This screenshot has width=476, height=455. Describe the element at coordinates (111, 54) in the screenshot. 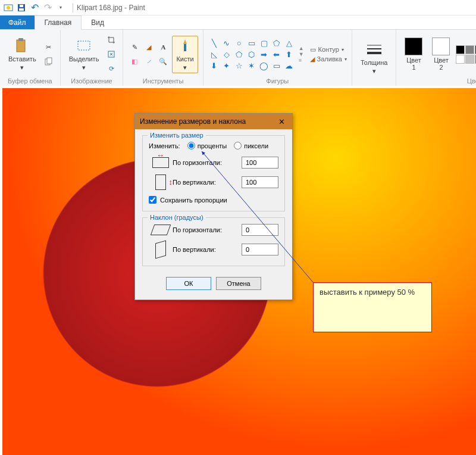

I see `resize-icon` at that location.